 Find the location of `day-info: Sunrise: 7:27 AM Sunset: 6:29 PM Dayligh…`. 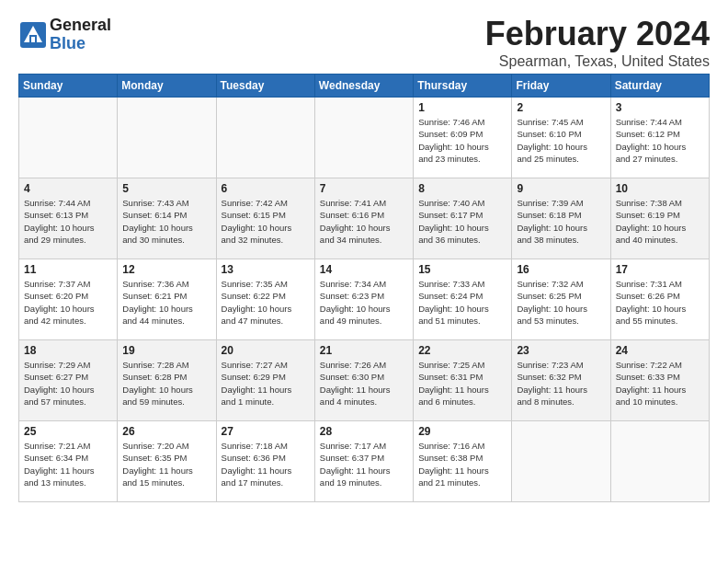

day-info: Sunrise: 7:27 AM Sunset: 6:29 PM Dayligh… is located at coordinates (266, 383).